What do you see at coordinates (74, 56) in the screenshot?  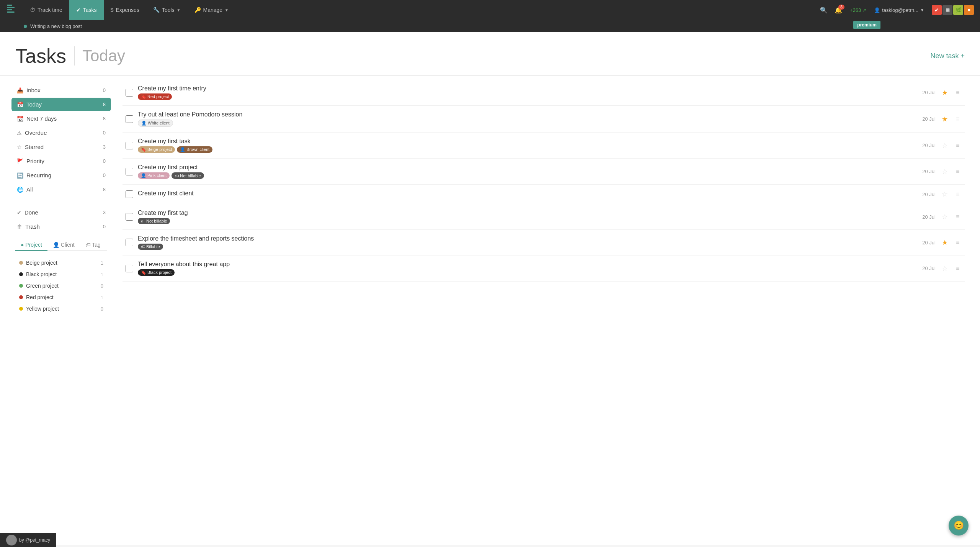 I see `page-divider` at bounding box center [74, 56].